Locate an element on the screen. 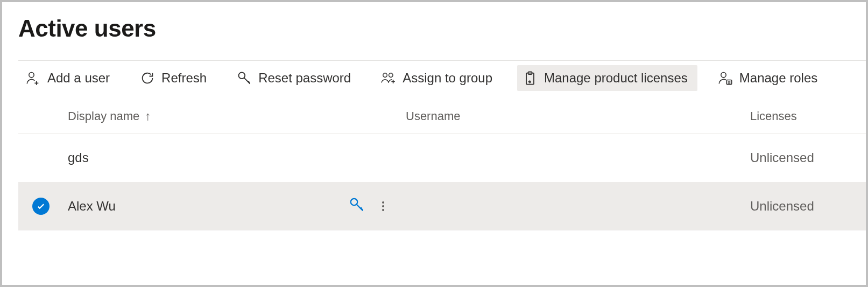 This screenshot has height=287, width=868. clipboard-icon is located at coordinates (530, 78).